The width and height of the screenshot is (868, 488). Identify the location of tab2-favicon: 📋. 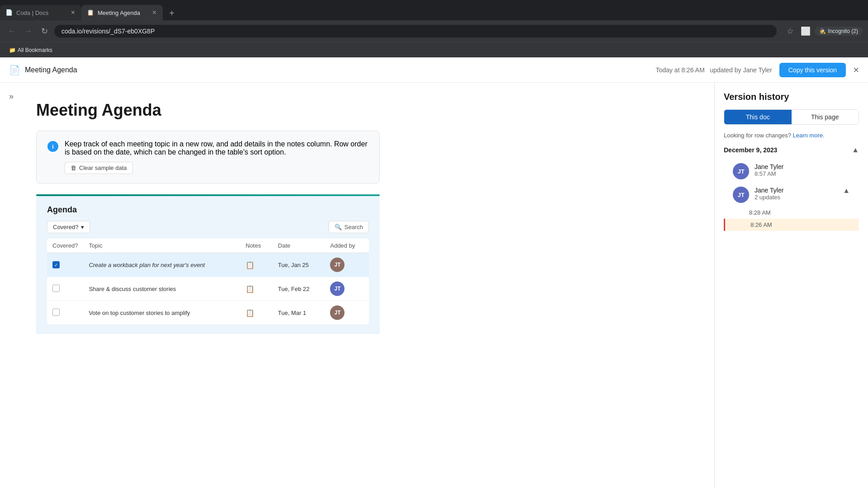
(90, 13).